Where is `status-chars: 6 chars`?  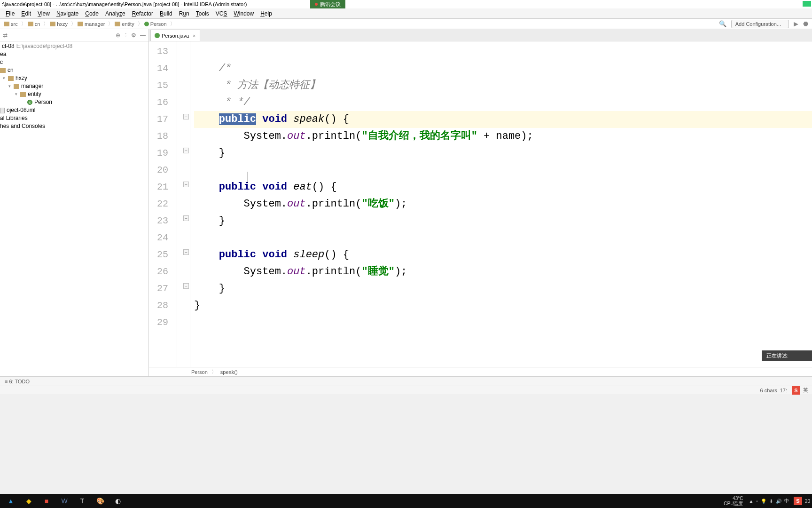
status-chars: 6 chars is located at coordinates (769, 390).